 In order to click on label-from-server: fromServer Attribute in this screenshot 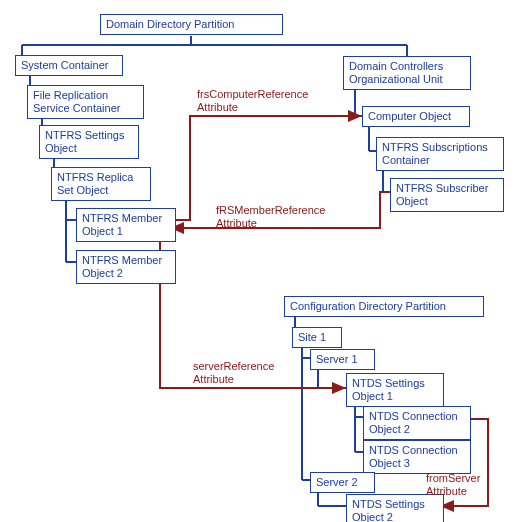, I will do `click(453, 484)`.